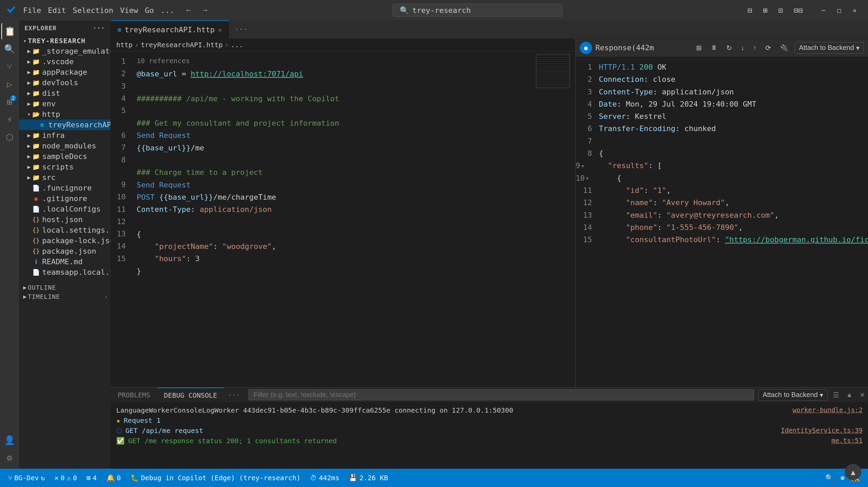 The image size is (868, 487). I want to click on activity-settings: ⚙, so click(10, 458).